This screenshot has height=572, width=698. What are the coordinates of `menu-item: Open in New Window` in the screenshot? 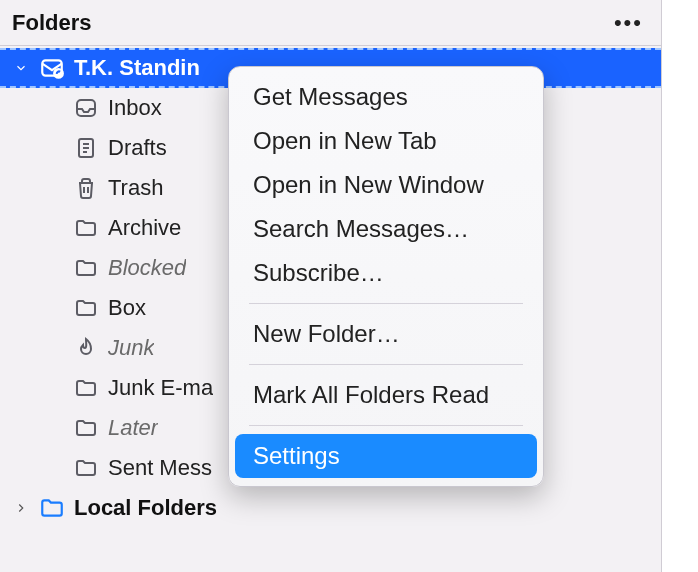 It's located at (386, 185).